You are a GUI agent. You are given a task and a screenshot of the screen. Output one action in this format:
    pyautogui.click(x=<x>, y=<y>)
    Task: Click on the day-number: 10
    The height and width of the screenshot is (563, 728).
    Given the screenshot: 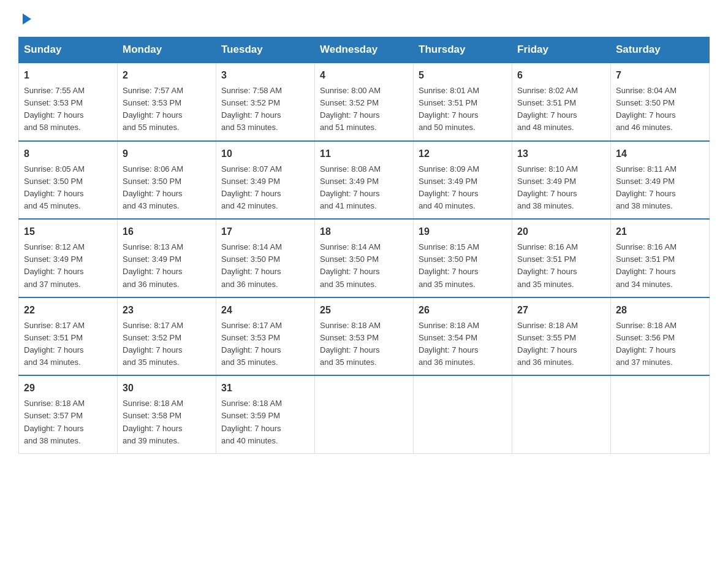 What is the action you would take?
    pyautogui.click(x=265, y=154)
    